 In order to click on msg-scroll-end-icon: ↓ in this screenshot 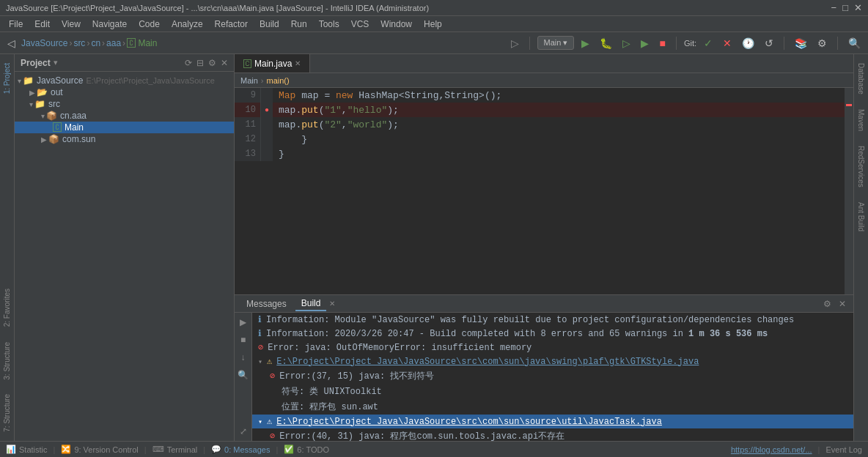, I will do `click(243, 357)`.